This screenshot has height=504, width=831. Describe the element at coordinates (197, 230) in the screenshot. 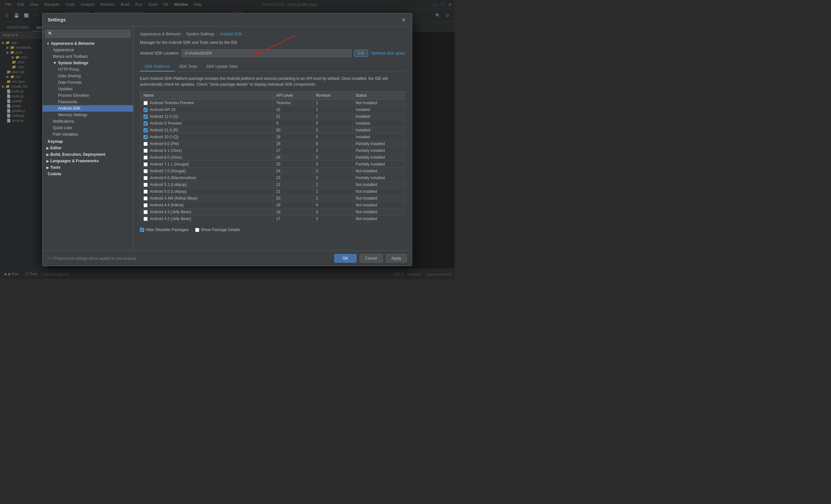

I see `show-details-checkbox` at that location.